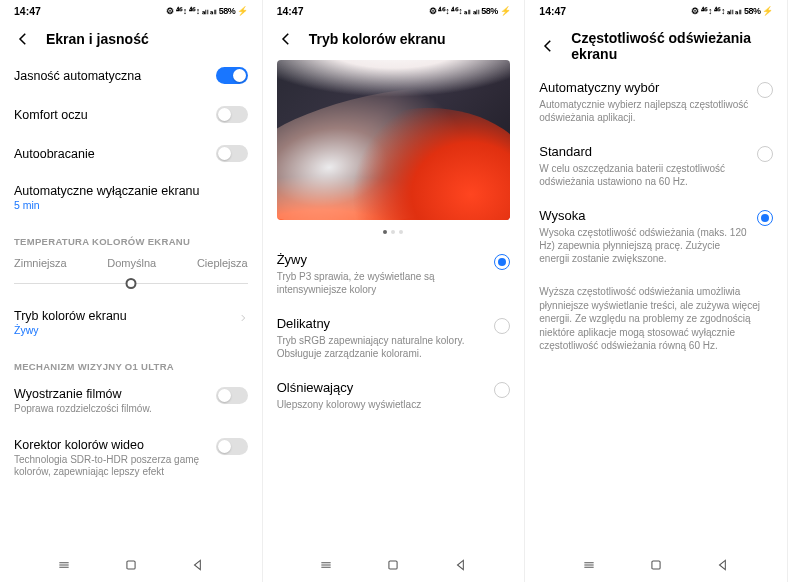 The height and width of the screenshot is (582, 788). What do you see at coordinates (765, 154) in the screenshot?
I see `radio-standard` at bounding box center [765, 154].